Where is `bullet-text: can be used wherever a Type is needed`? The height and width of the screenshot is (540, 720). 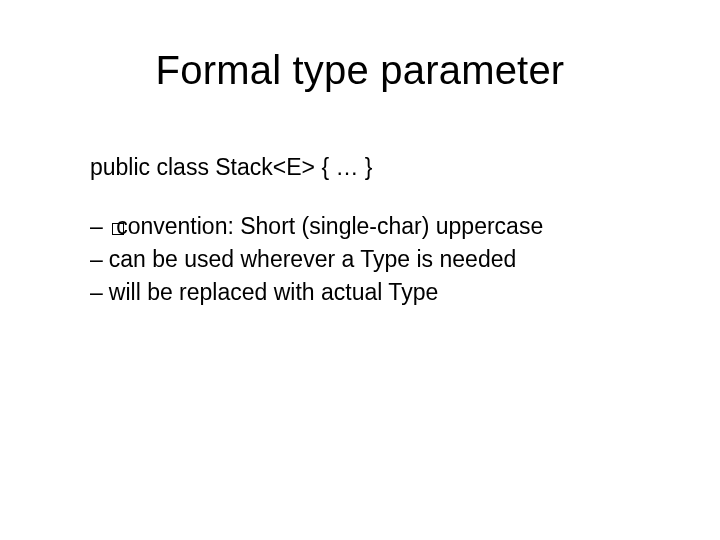
bullet-text: can be used wherever a Type is needed is located at coordinates (312, 260).